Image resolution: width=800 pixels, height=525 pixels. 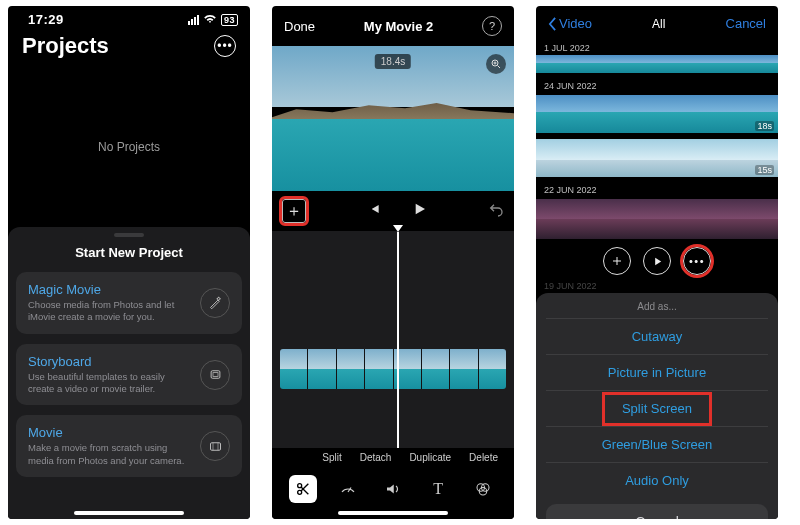 I want to click on more-icon: •••, so click(x=225, y=46).